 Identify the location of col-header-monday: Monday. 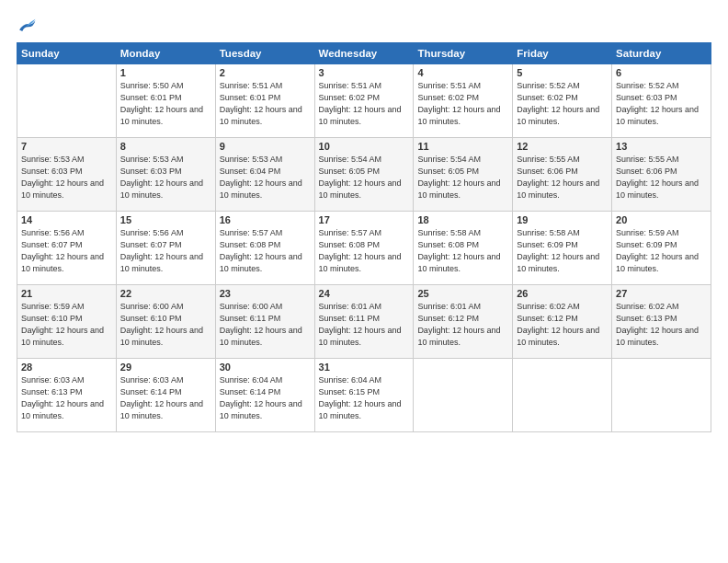
(165, 53).